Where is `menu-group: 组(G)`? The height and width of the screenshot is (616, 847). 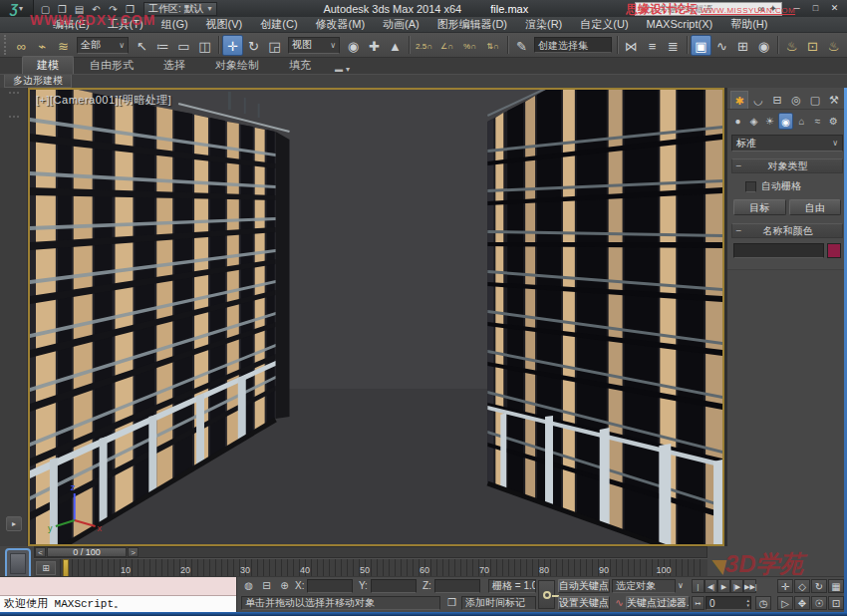 menu-group: 组(G) is located at coordinates (175, 24).